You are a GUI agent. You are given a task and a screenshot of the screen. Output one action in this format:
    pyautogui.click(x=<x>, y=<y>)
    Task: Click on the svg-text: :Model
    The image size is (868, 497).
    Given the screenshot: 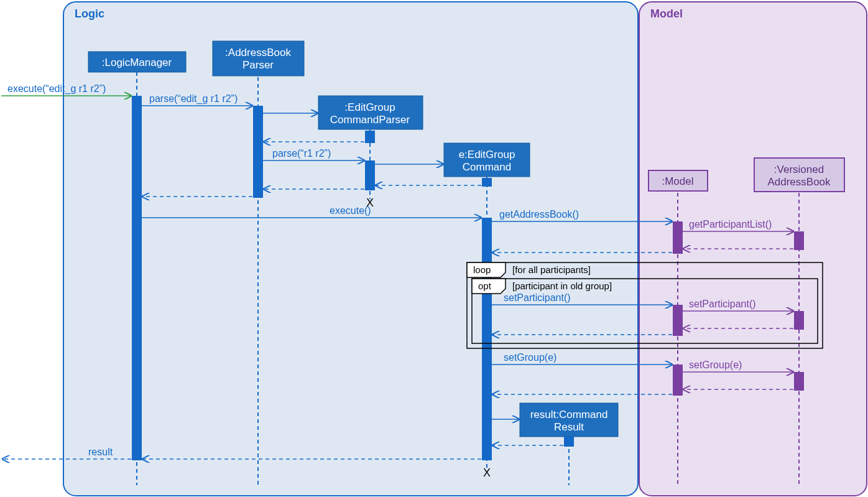 What is the action you would take?
    pyautogui.click(x=678, y=182)
    